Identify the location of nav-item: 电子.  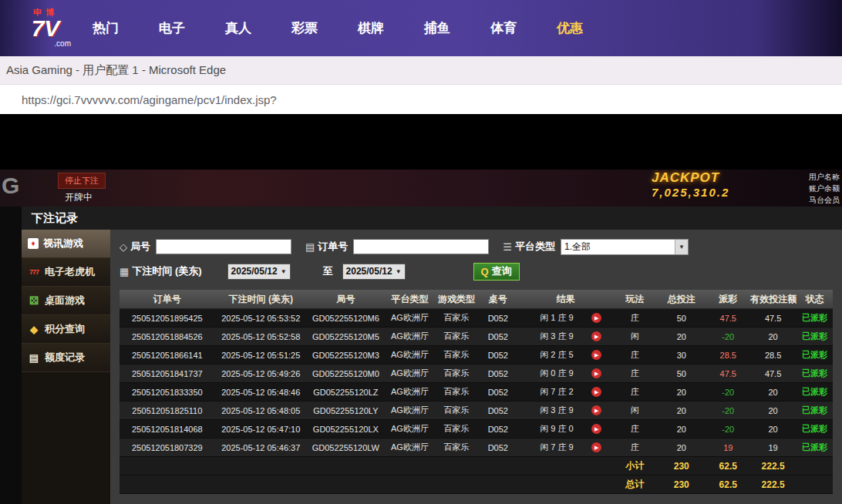
(172, 28).